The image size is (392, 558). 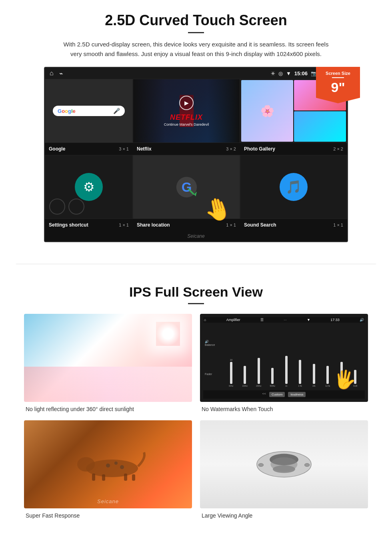 What do you see at coordinates (186, 187) in the screenshot?
I see `maps-app-cell: G 🤚` at bounding box center [186, 187].